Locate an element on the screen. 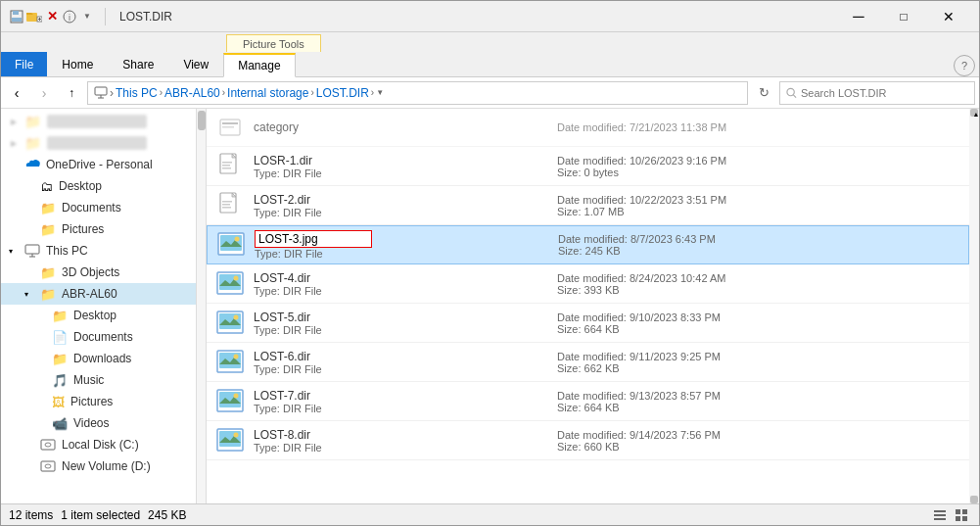 This screenshot has height=526, width=980. maximize-button: □ is located at coordinates (904, 17).